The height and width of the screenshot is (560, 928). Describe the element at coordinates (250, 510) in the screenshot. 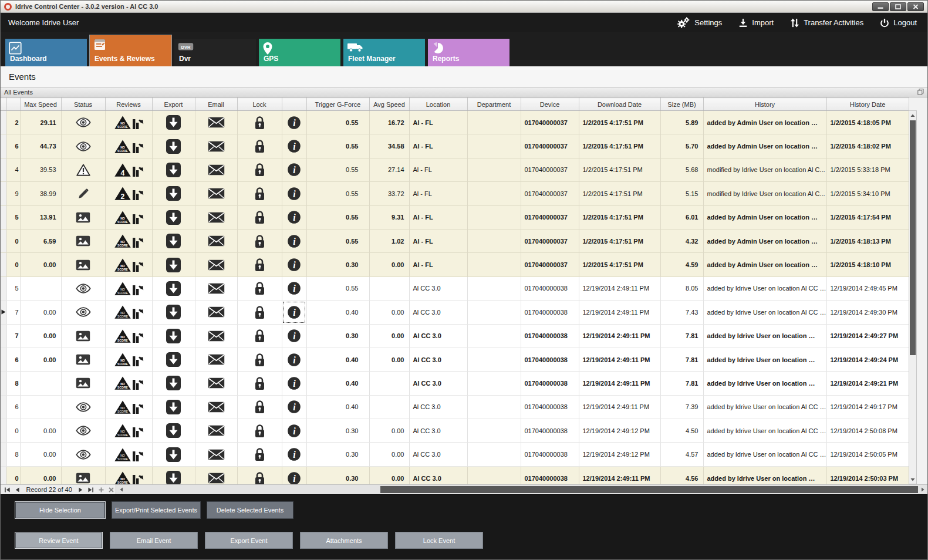

I see `delete-selected-events-button: Delete Selected Events` at that location.